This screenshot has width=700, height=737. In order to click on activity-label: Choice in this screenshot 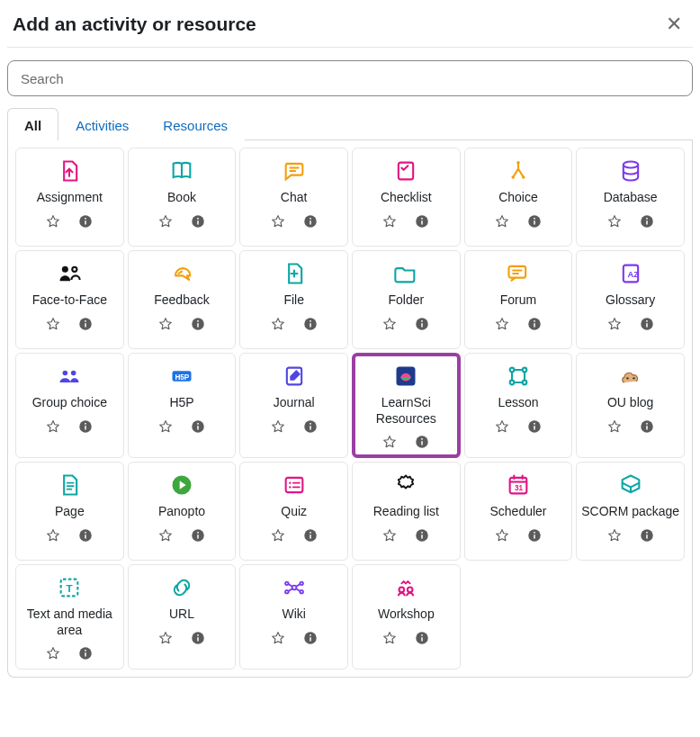, I will do `click(518, 198)`.